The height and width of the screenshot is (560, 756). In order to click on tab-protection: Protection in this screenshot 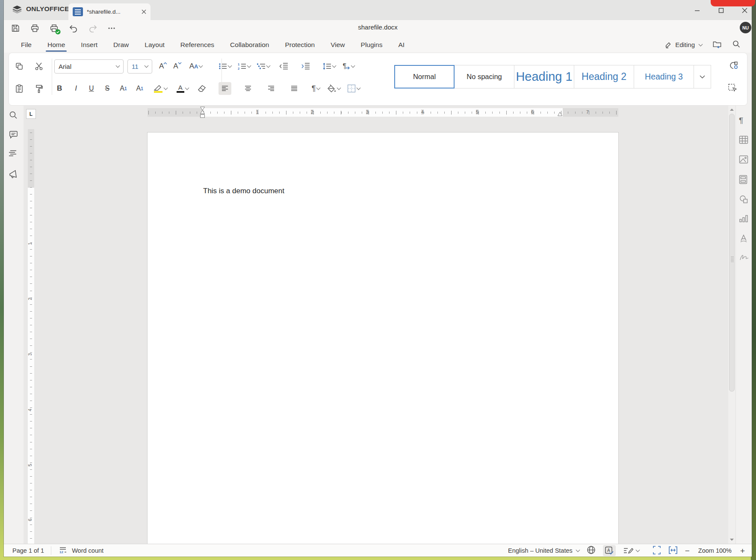, I will do `click(300, 45)`.